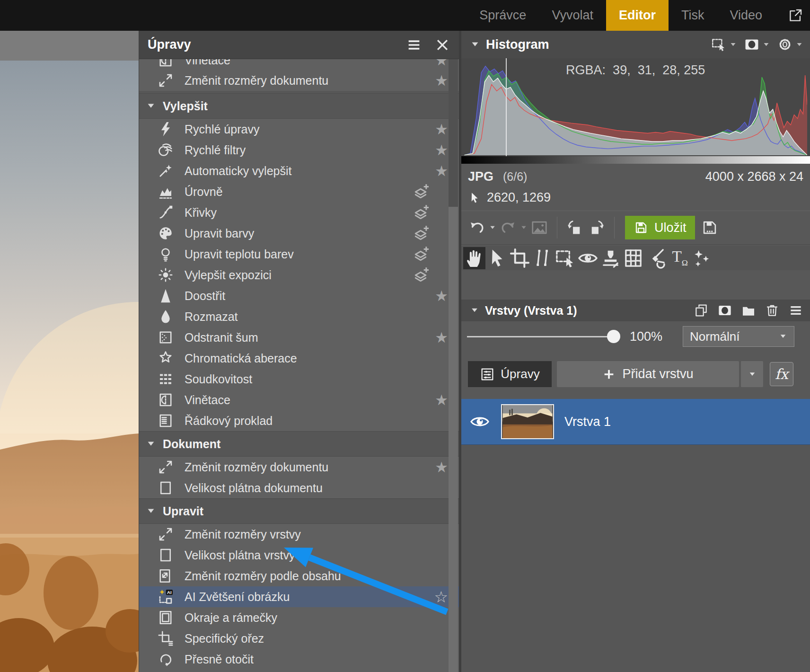  Describe the element at coordinates (493, 228) in the screenshot. I see `undo-dropdown-icon` at that location.